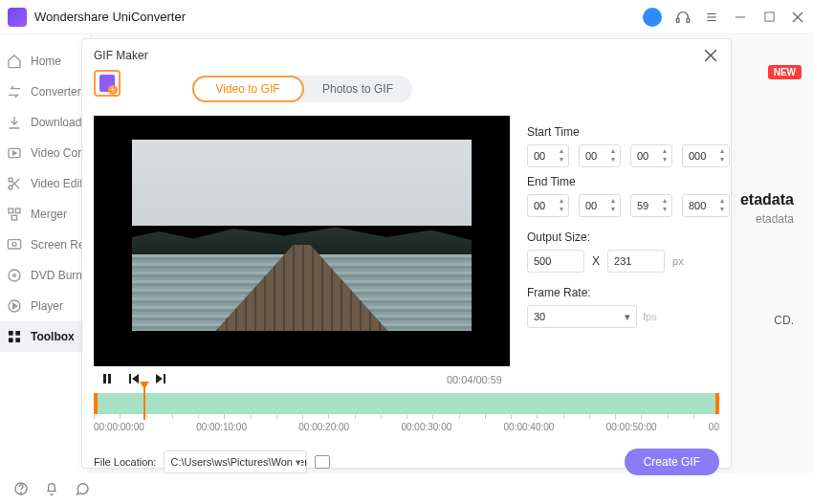  Describe the element at coordinates (135, 380) in the screenshot. I see `prev-button` at that location.